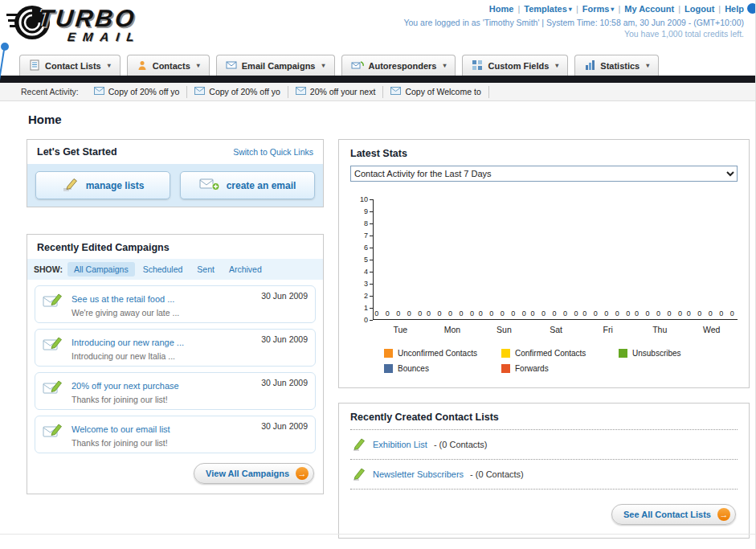 The width and height of the screenshot is (756, 549). Describe the element at coordinates (544, 174) in the screenshot. I see `stats-activity-select: Contact Activity for the Last 7 Days` at that location.